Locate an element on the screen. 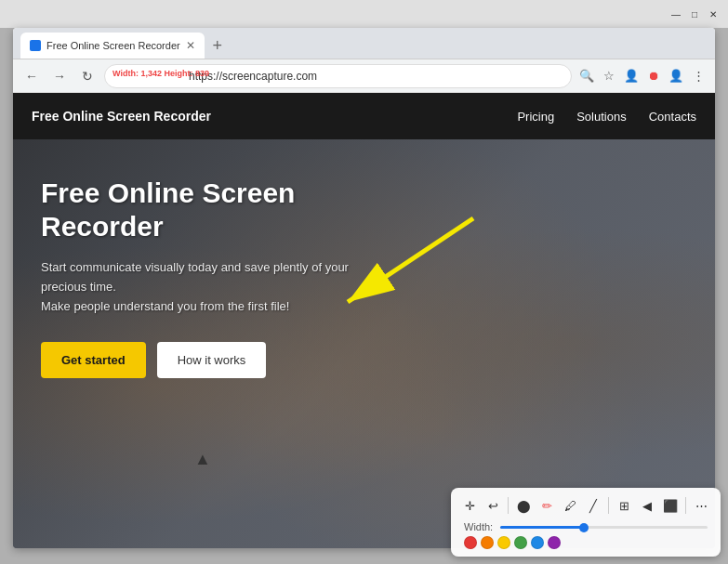 The width and height of the screenshot is (728, 564). hero-buttons: Get started How it works is located at coordinates (206, 361).